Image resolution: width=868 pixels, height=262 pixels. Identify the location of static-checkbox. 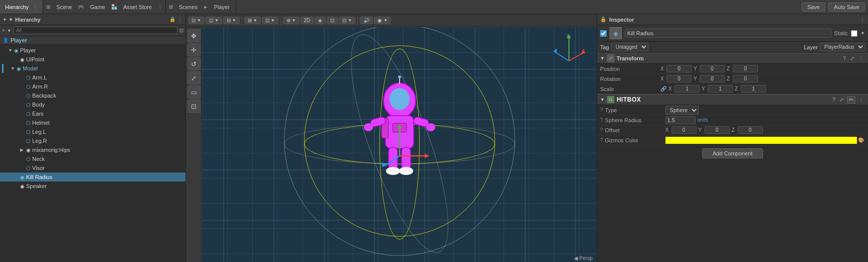
(854, 33).